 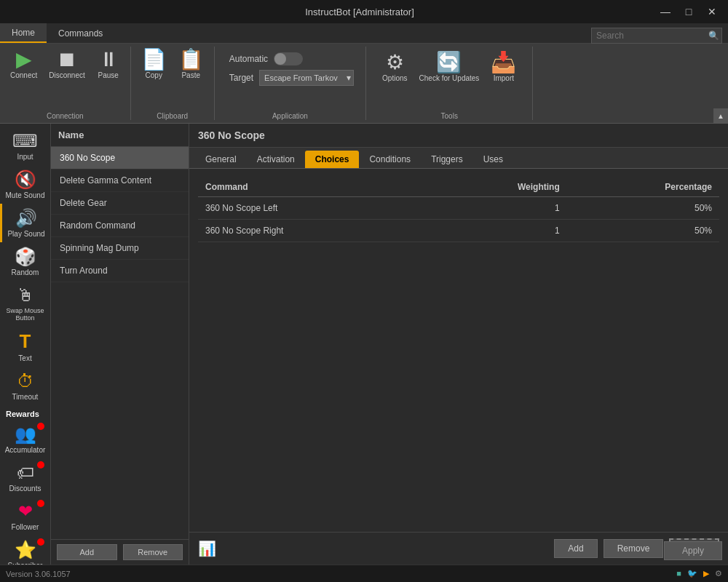 What do you see at coordinates (332, 159) in the screenshot?
I see `tab-choices: Choices` at bounding box center [332, 159].